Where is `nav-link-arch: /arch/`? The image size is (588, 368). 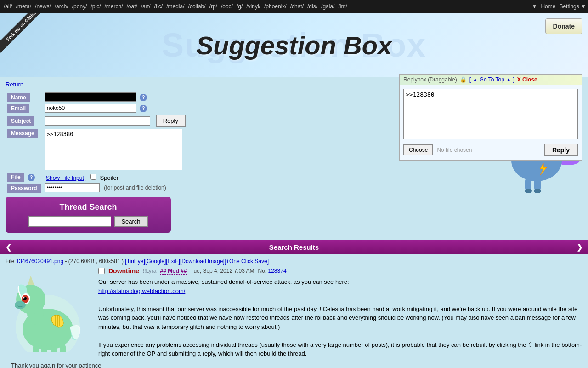 nav-link-arch: /arch/ is located at coordinates (62, 6).